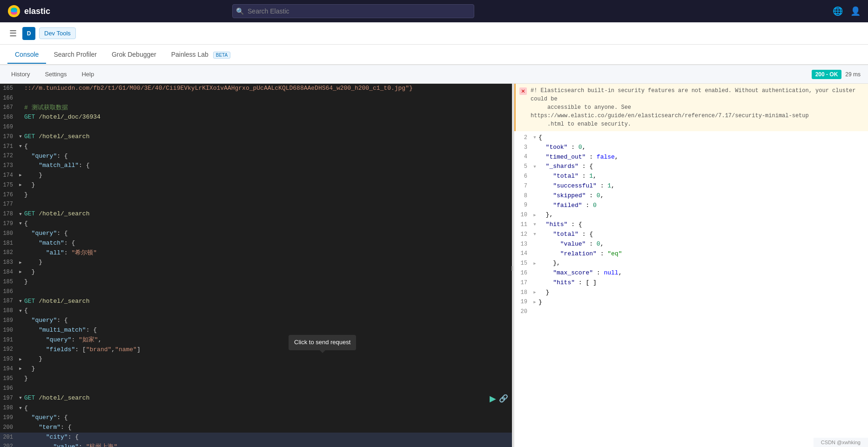 The width and height of the screenshot is (868, 447). I want to click on response-line: 4 "timed_out" : false,, so click(691, 157).